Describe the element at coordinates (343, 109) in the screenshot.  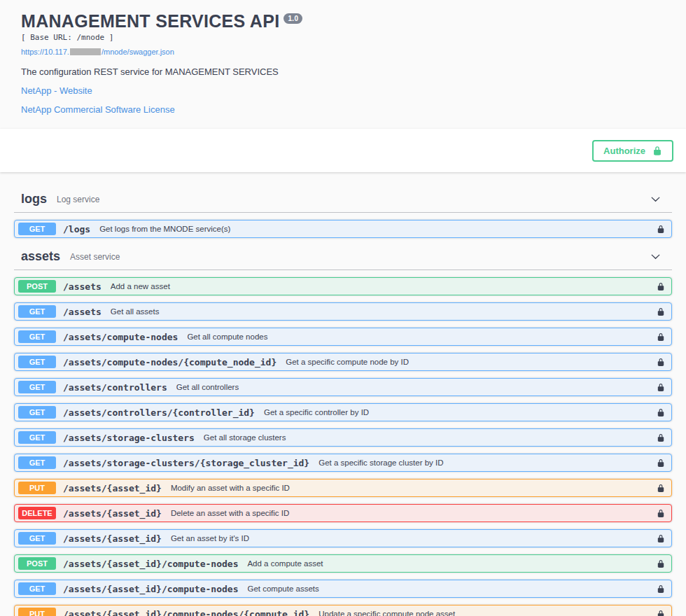
I see `license-link: NetApp Commercial Software License` at that location.